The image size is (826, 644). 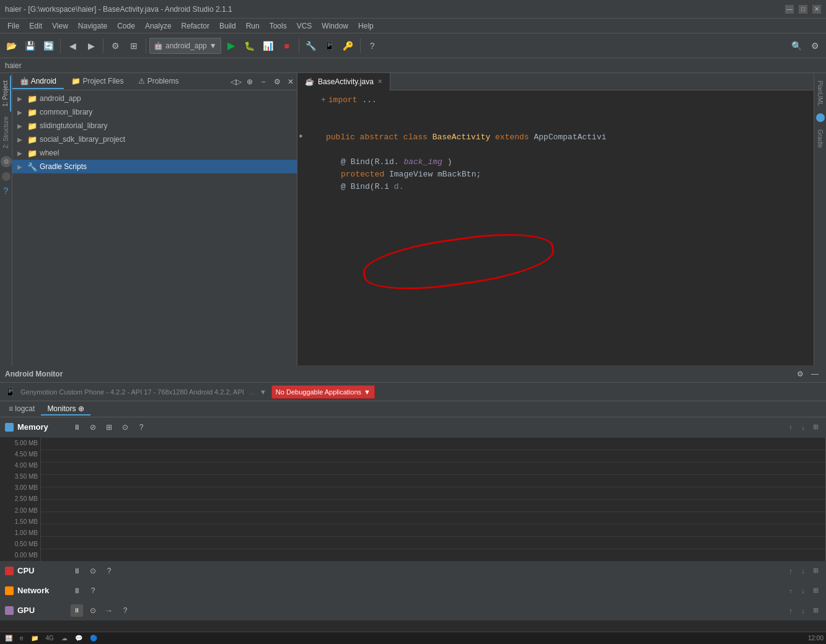 What do you see at coordinates (796, 46) in the screenshot?
I see `search-everywhere-btn: 🔍` at bounding box center [796, 46].